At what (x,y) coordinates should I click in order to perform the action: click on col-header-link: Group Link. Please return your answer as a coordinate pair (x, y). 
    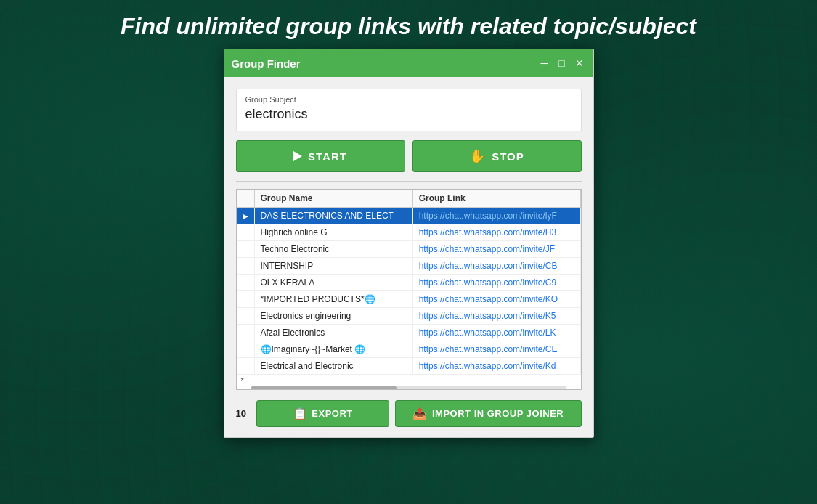
    Looking at the image, I should click on (497, 199).